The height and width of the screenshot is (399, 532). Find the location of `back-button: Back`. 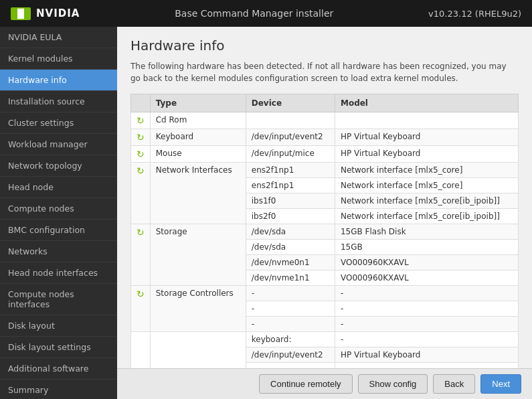

back-button: Back is located at coordinates (454, 384).